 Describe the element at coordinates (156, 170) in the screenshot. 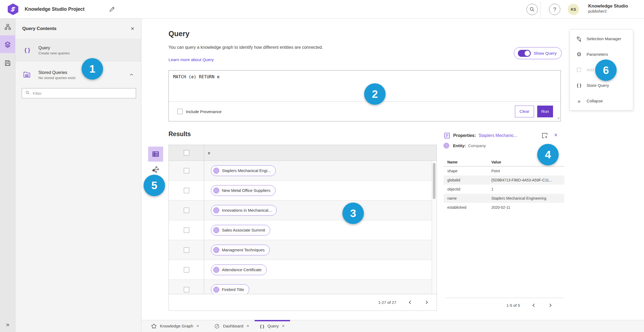

I see `link-chart-view-button` at that location.